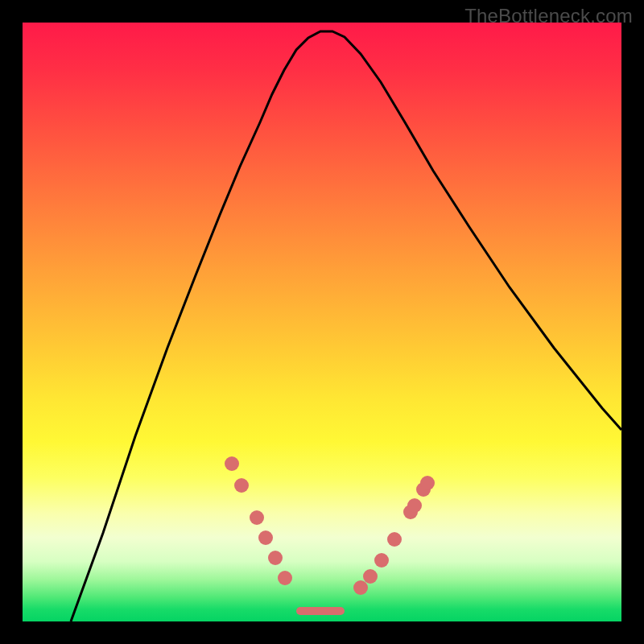  What do you see at coordinates (394, 535) in the screenshot?
I see `markers-right-group` at bounding box center [394, 535].